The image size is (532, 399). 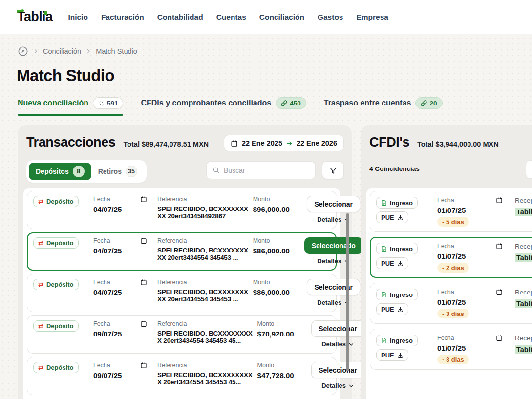 I want to click on page-title: Match Studio, so click(x=65, y=76).